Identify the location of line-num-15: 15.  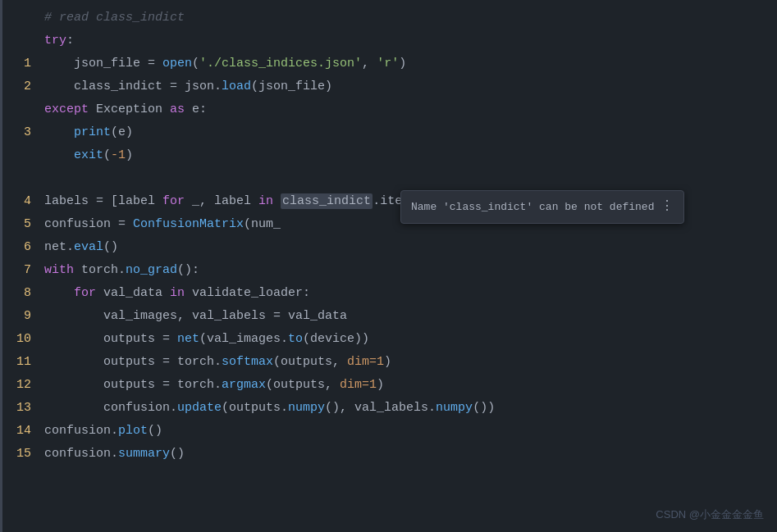
(19, 454).